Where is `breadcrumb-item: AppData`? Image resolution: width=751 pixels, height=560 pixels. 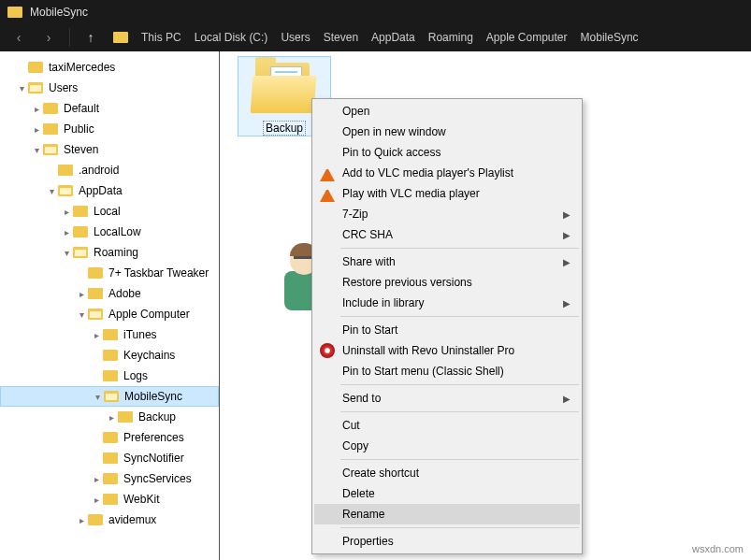 breadcrumb-item: AppData is located at coordinates (393, 37).